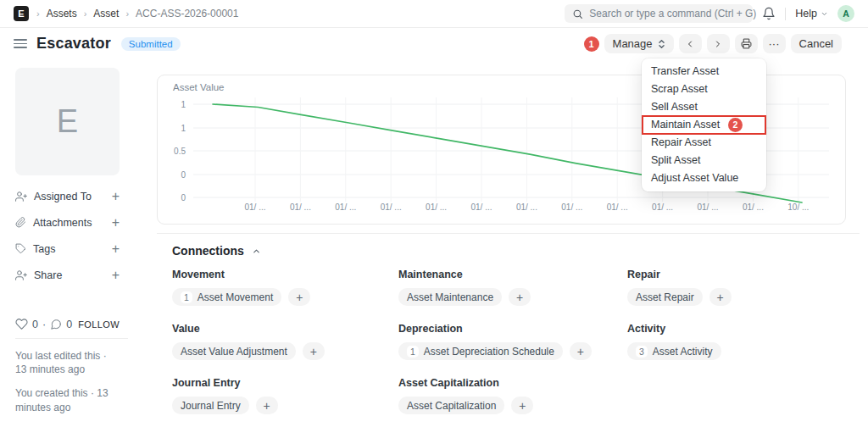 This screenshot has height=427, width=868. What do you see at coordinates (434, 44) in the screenshot?
I see `page-header: Escavator Submitted 1 Manage ··· Cancel` at bounding box center [434, 44].